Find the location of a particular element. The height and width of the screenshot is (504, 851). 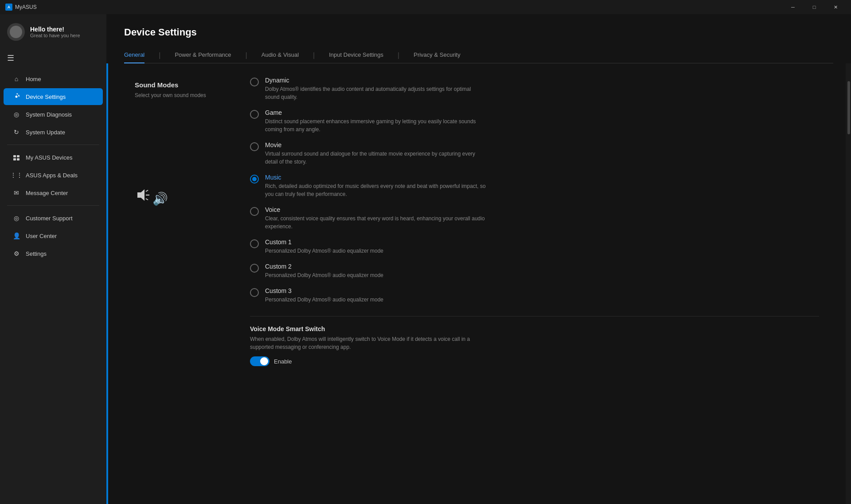

sound-option-dynamic: Dynamic Dolby Atmos® identifies the audi… is located at coordinates (535, 89).